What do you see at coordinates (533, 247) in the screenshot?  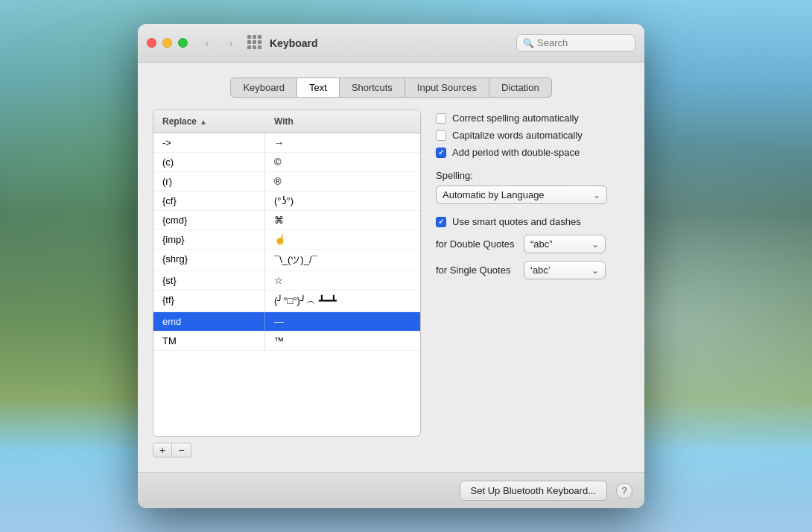 I see `smart-quotes-section: Use smart quotes and dashes for Double Q…` at bounding box center [533, 247].